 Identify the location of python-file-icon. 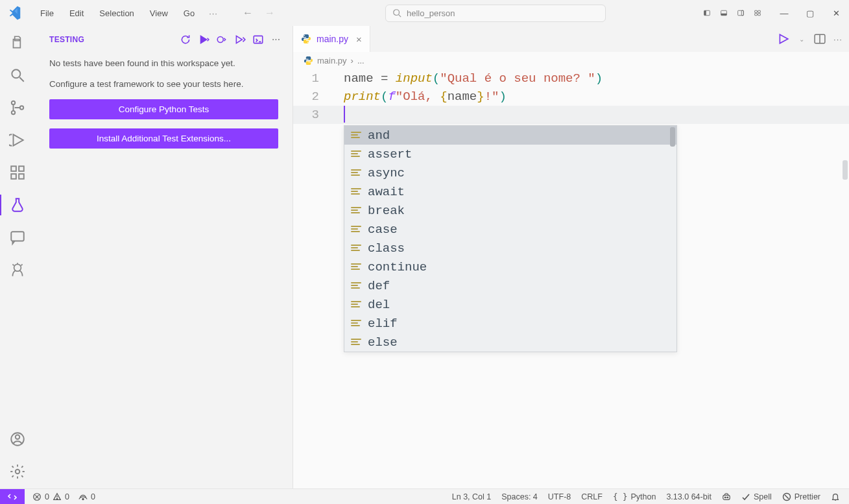
(306, 39).